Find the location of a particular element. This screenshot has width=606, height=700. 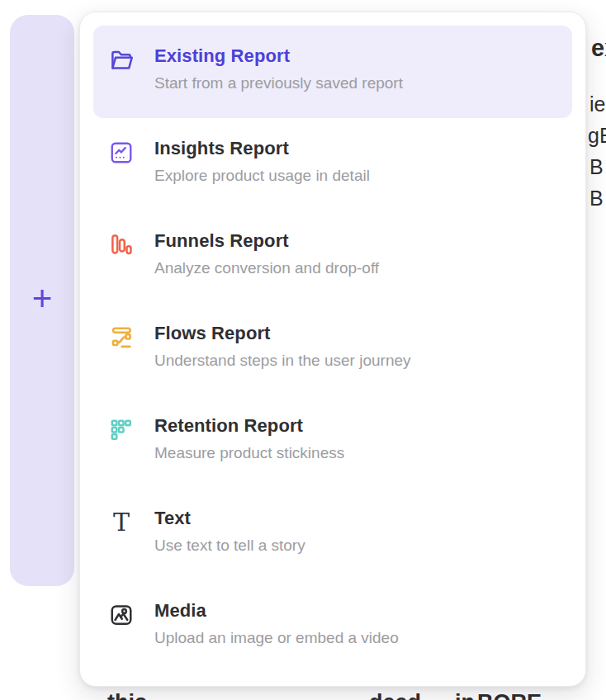

media-image-icon is located at coordinates (121, 615).